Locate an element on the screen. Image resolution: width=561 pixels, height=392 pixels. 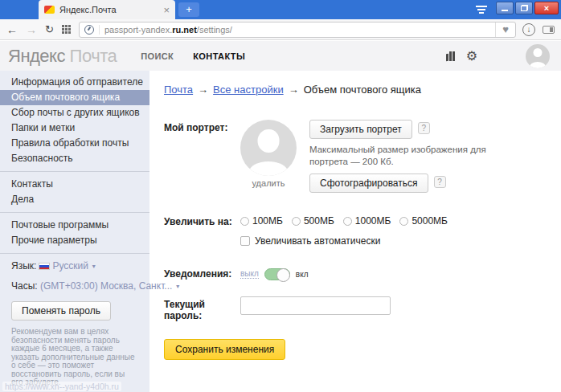
url-domain: ru.net is located at coordinates (185, 30).